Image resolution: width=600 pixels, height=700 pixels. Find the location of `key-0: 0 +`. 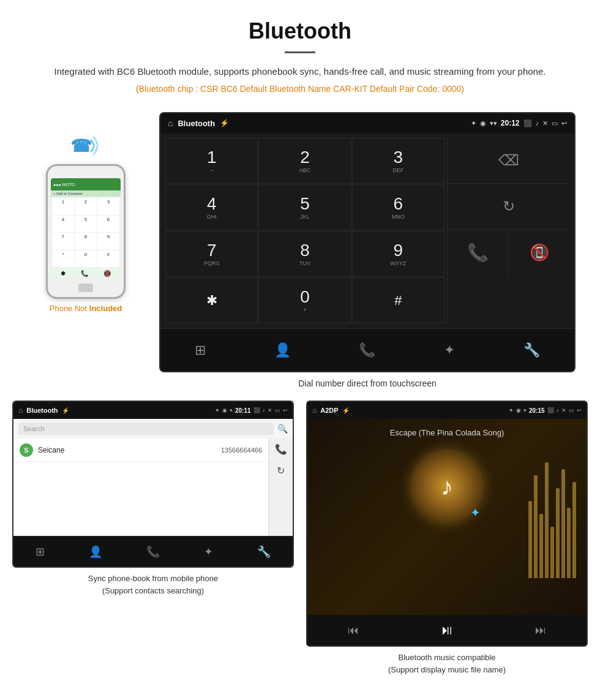

key-0: 0 + is located at coordinates (305, 300).